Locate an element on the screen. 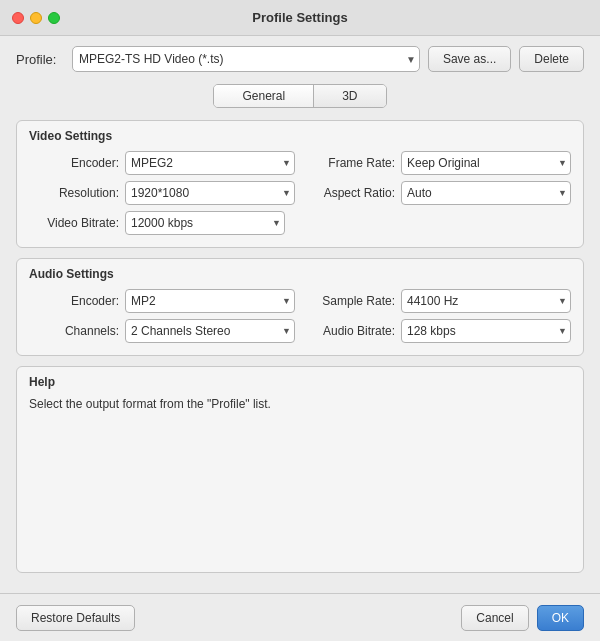 The width and height of the screenshot is (600, 641). delete-button: Delete is located at coordinates (552, 59).